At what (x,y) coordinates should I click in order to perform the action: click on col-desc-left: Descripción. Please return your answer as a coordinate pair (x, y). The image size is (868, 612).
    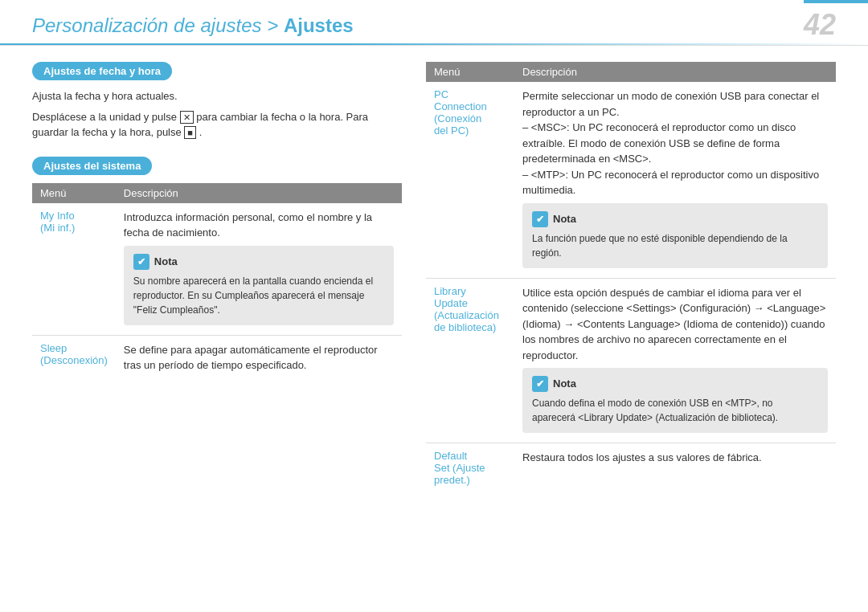
    Looking at the image, I should click on (259, 193).